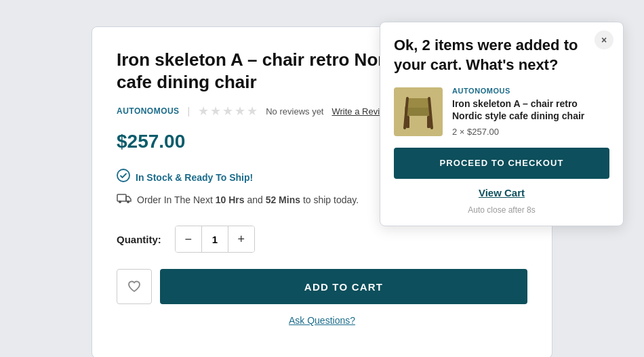  Describe the element at coordinates (124, 199) in the screenshot. I see `shipping-icon` at that location.